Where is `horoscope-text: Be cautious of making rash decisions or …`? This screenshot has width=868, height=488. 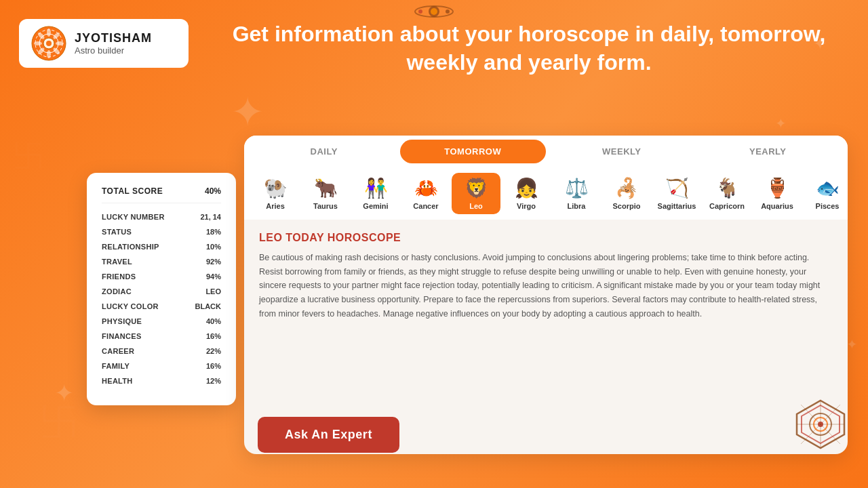
horoscope-text: Be cautious of making rash decisions or … is located at coordinates (546, 286).